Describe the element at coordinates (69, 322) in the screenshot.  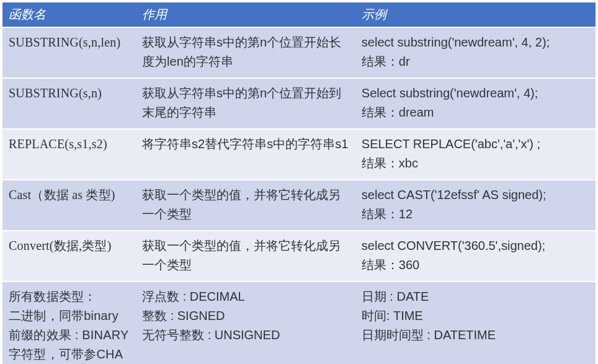
I see `type-notes: 所有数据类型：二进制，同带binary前缀的效果 : BINARY 字符型，可带…` at that location.